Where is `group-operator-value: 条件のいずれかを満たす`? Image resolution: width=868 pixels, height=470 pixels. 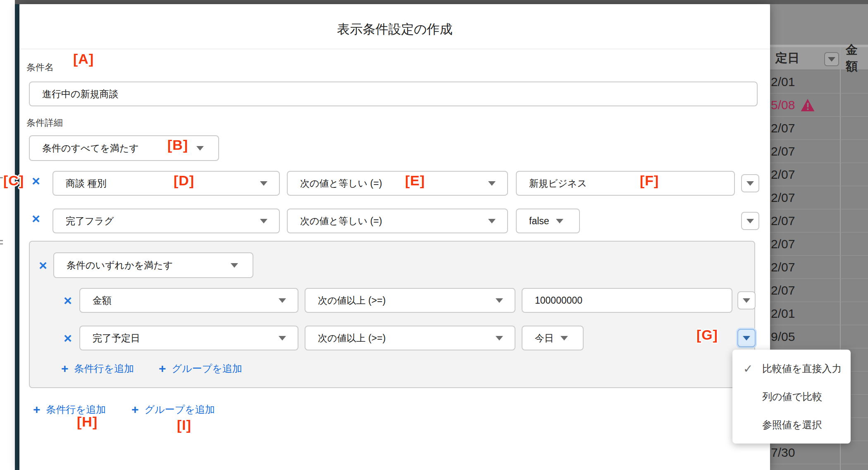 group-operator-value: 条件のいずれかを満たす is located at coordinates (120, 266).